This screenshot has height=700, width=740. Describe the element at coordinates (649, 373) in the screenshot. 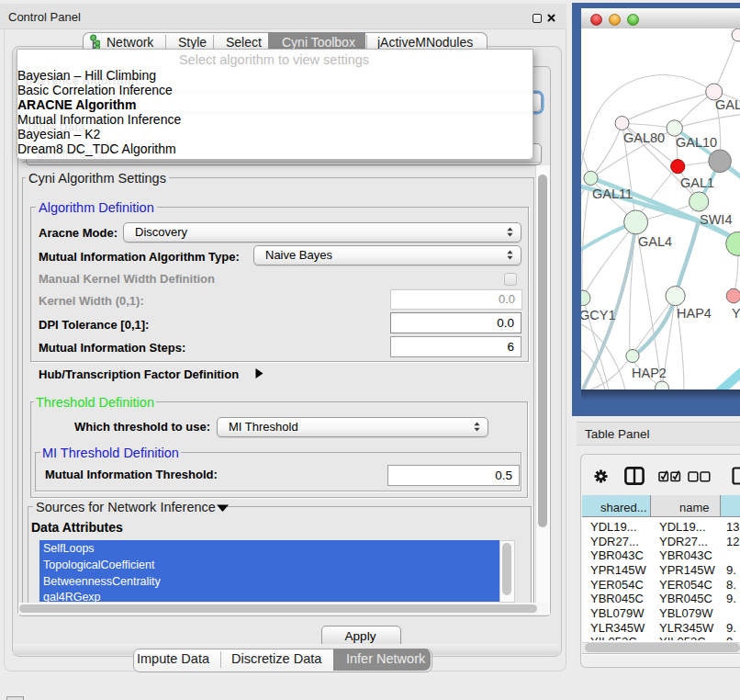

I see `svg-text: HAP2` at that location.